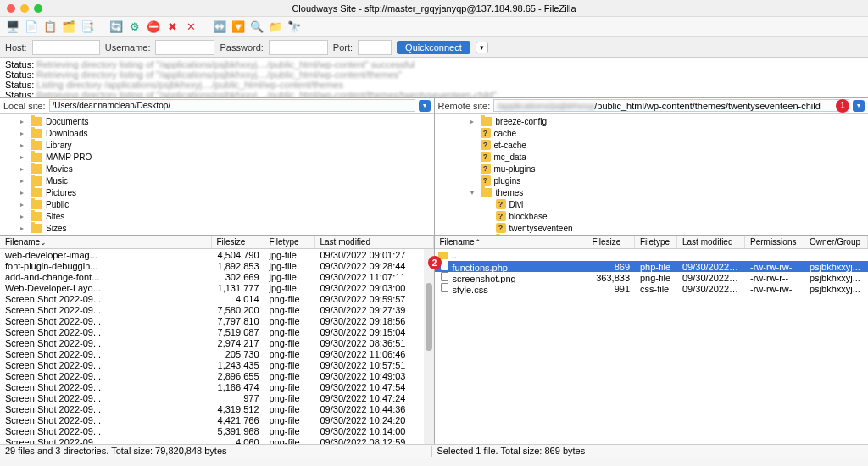  I want to click on maximize-window-button, so click(38, 8).